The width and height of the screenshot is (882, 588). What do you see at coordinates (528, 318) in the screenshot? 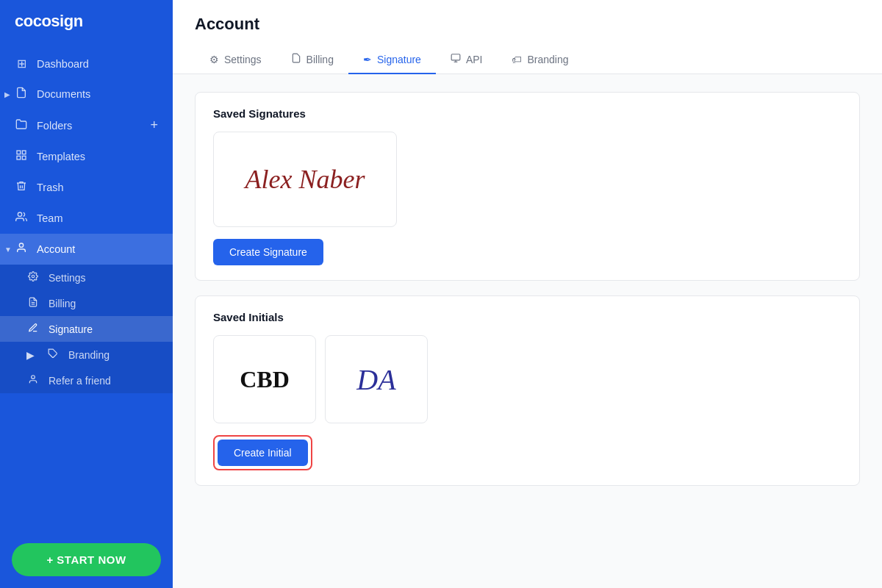
I see `saved-initials-title: Saved Initials` at bounding box center [528, 318].